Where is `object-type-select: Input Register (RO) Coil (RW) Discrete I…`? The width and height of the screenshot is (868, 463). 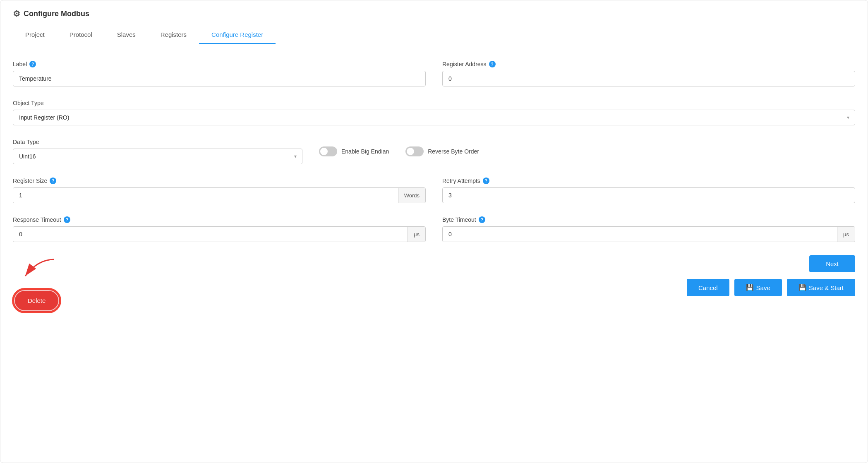 object-type-select: Input Register (RO) Coil (RW) Discrete I… is located at coordinates (434, 118).